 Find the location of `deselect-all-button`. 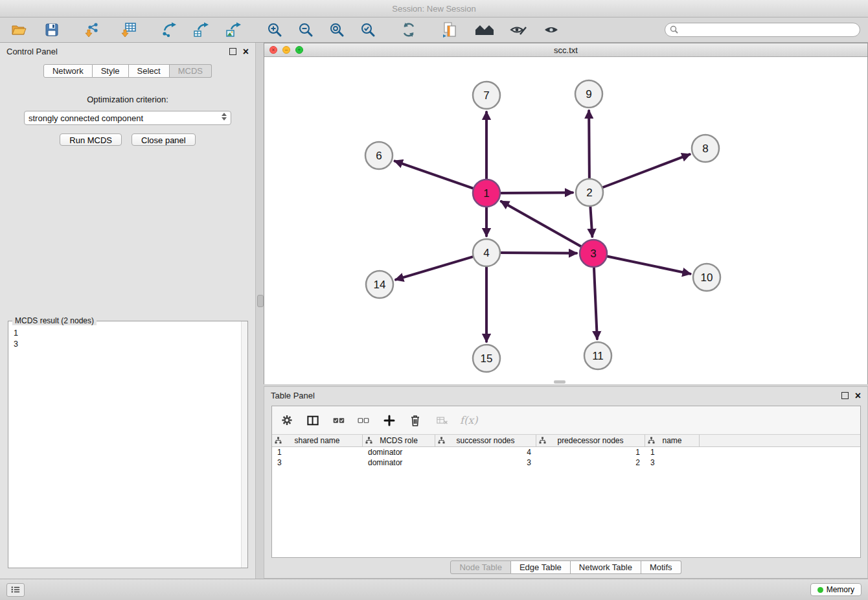

deselect-all-button is located at coordinates (363, 421).